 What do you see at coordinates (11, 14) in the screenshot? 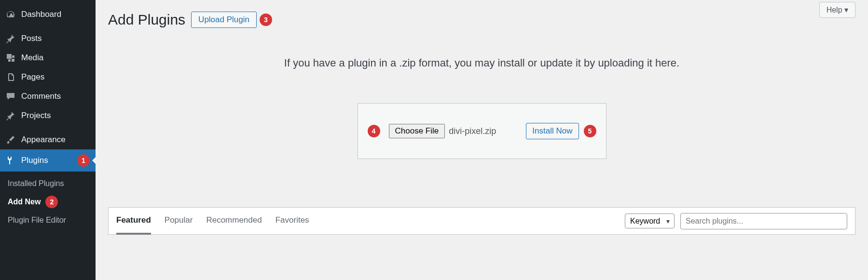
I see `dashboard-icon` at bounding box center [11, 14].